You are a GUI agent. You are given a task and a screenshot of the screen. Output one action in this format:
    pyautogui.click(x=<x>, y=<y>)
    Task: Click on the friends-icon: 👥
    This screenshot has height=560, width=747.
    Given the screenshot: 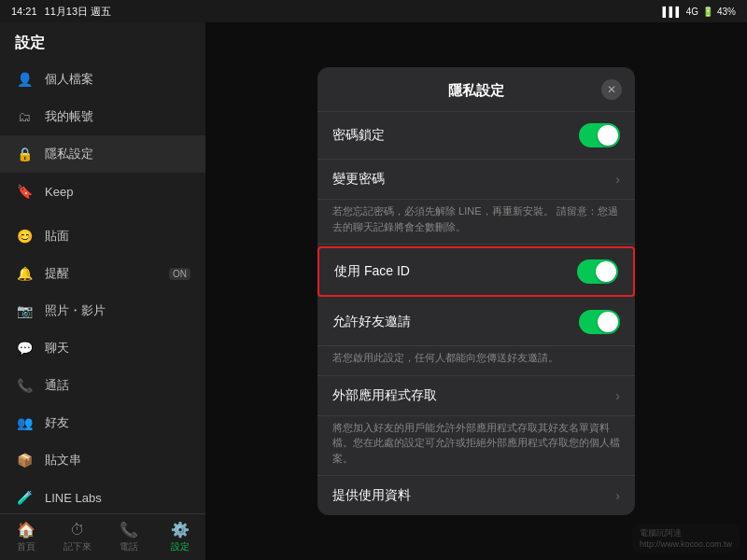 What is the action you would take?
    pyautogui.click(x=24, y=423)
    